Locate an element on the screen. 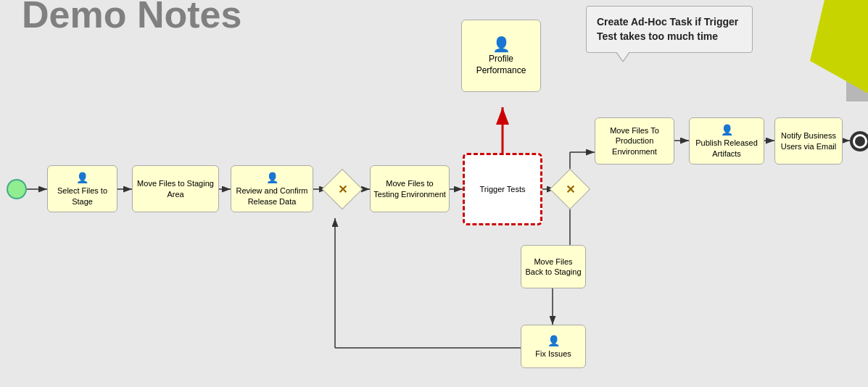 Image resolution: width=868 pixels, height=387 pixels. task-profile-performance: 👤 Profile Performance is located at coordinates (501, 56).